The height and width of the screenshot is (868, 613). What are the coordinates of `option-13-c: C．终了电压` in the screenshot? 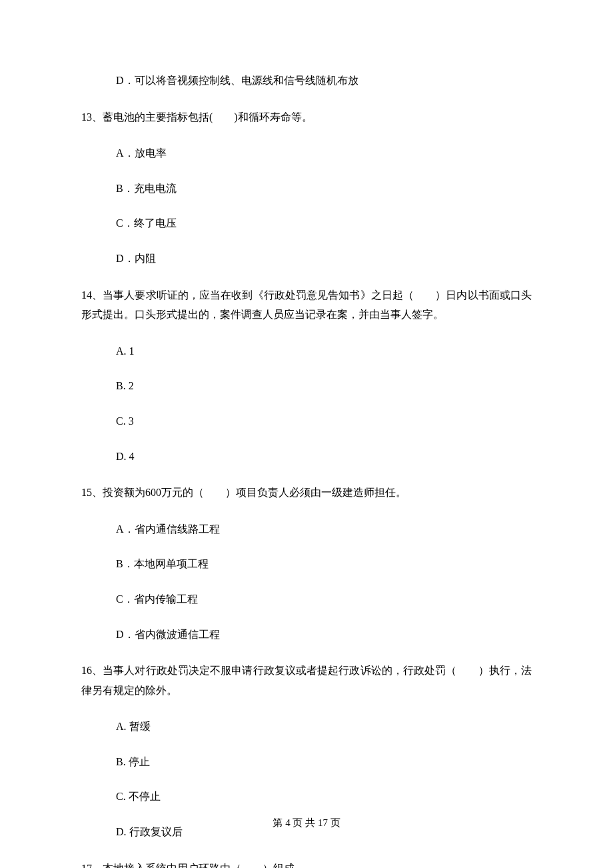 It's located at (306, 223).